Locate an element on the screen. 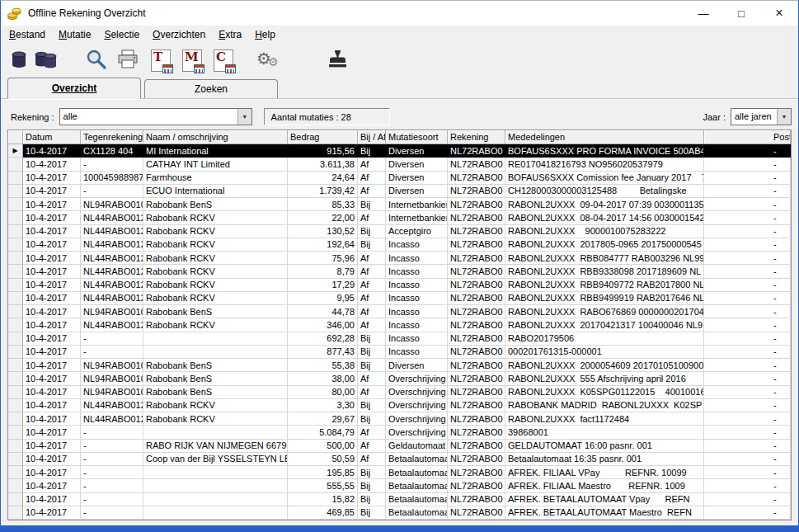 This screenshot has width=799, height=532. table-row: 10-4-2017NL44RABO0123Rabobank RCKV29,67B… is located at coordinates (399, 419).